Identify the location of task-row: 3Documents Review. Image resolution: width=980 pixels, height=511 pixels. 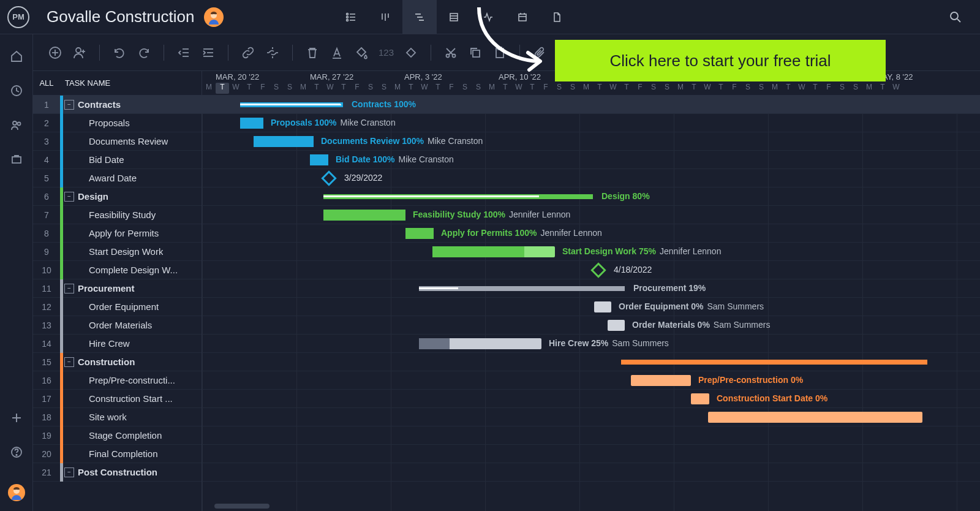
(118, 142).